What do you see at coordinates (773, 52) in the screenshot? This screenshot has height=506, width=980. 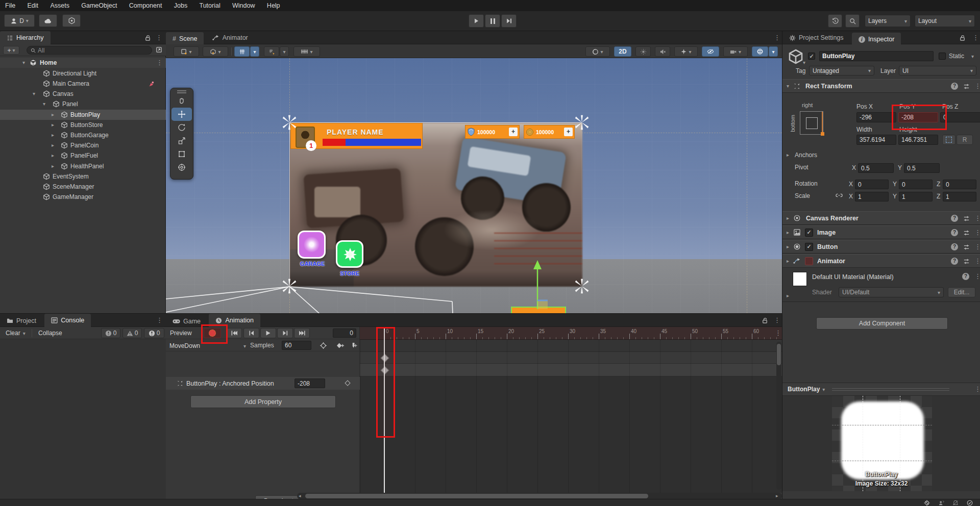 I see `gizmos-dropdown: ▾` at bounding box center [773, 52].